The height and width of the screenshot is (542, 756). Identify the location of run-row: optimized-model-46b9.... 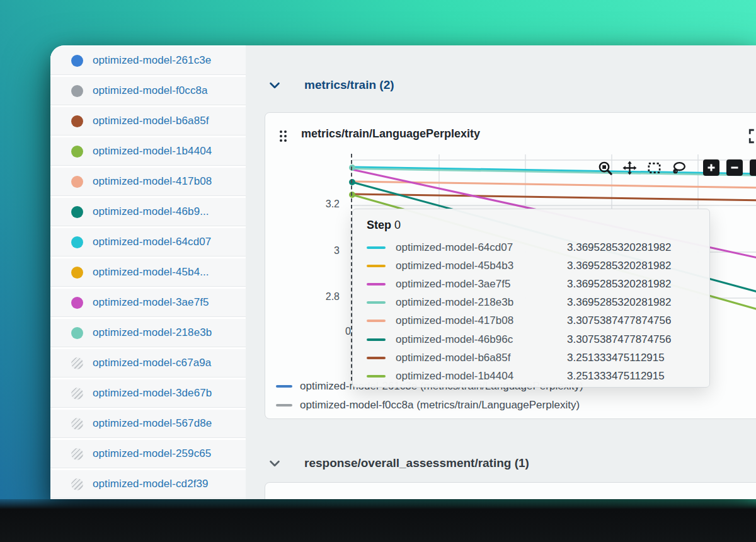
(148, 212).